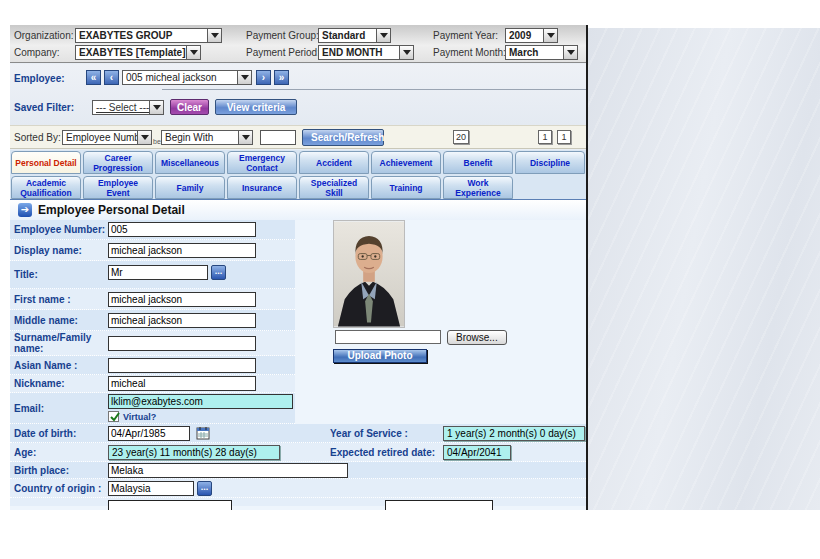 The image size is (820, 559). Describe the element at coordinates (477, 338) in the screenshot. I see `browse-button: Browse...` at that location.